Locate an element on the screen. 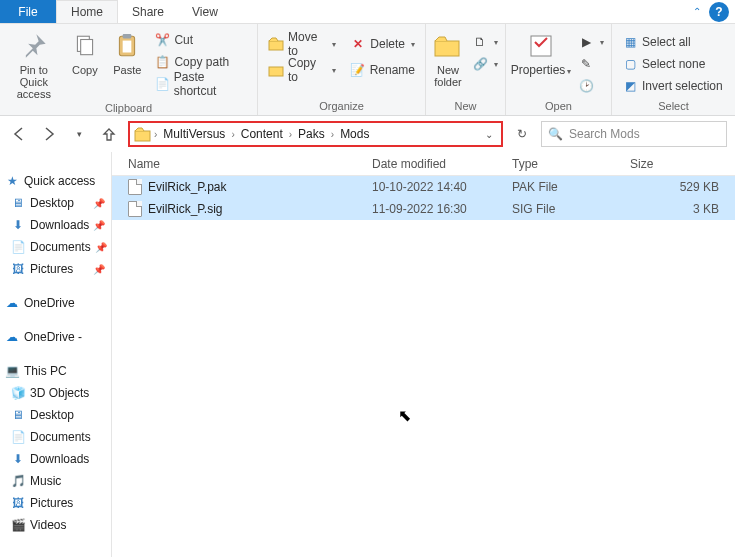  sidebar-onedrive-personal: ☁OneDrive - is located at coordinates (56, 337).